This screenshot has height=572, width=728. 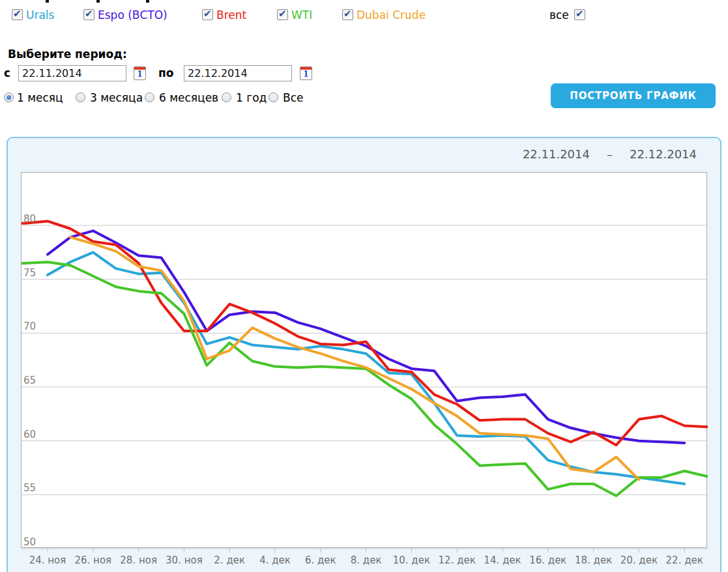 What do you see at coordinates (189, 98) in the screenshot?
I see `period-radio-label: 6 месяцев` at bounding box center [189, 98].